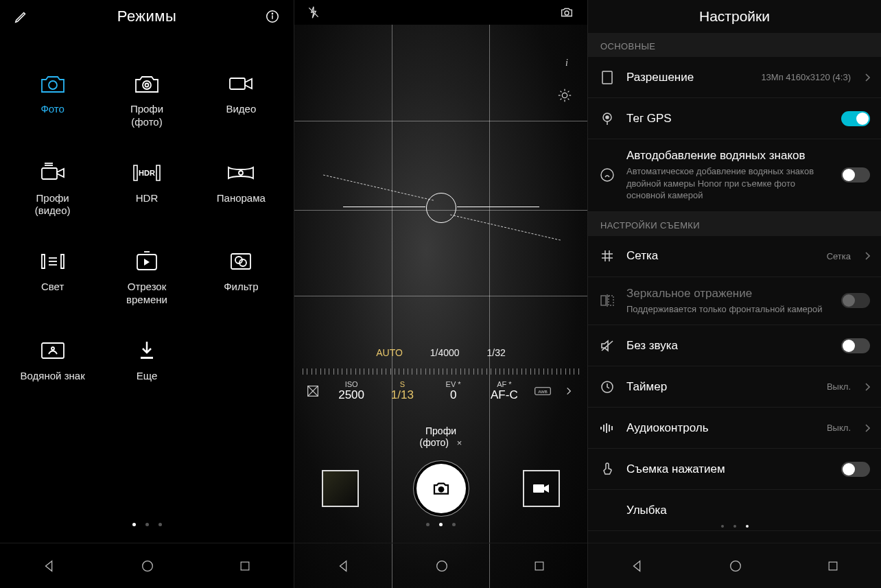 The height and width of the screenshot is (588, 881). I want to click on shutter-control: S 1/13, so click(402, 391).